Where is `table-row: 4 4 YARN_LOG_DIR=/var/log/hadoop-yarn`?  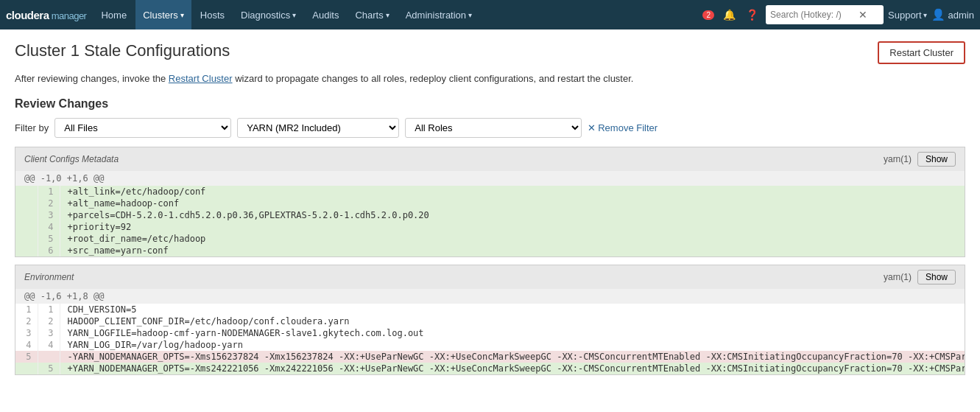
table-row: 4 4 YARN_LOG_DIR=/var/log/hadoop-yarn is located at coordinates (490, 345).